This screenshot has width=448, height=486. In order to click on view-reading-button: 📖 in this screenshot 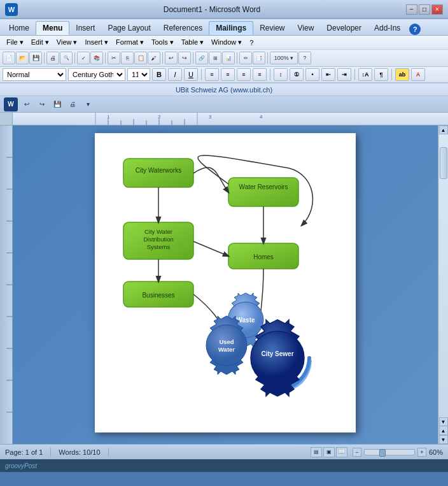, I will do `click(342, 452)`.